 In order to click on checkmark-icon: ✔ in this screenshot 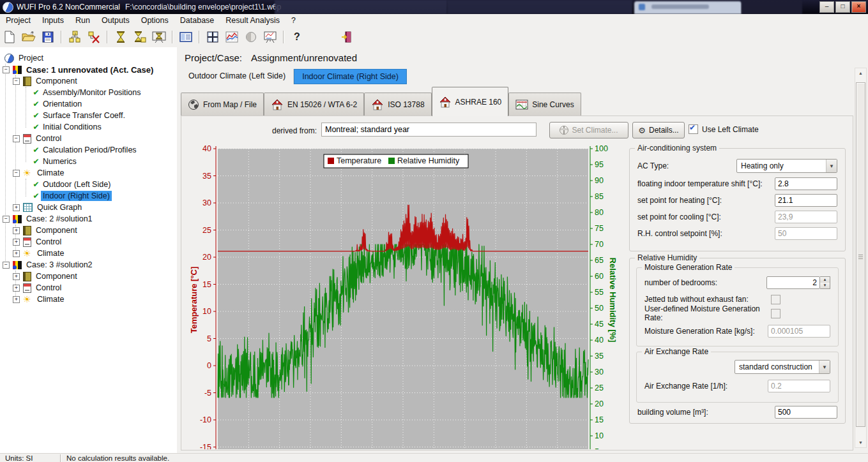, I will do `click(36, 93)`.